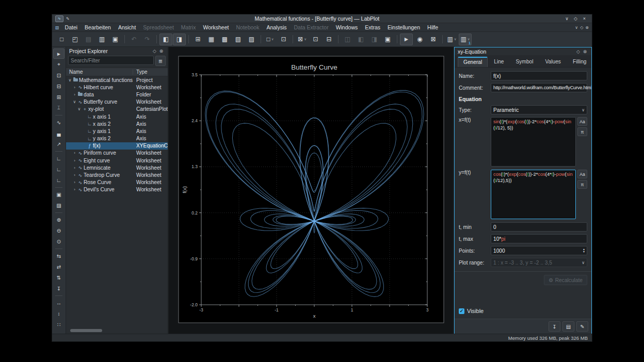  Describe the element at coordinates (569, 326) in the screenshot. I see `save-template-button: ▤` at that location.